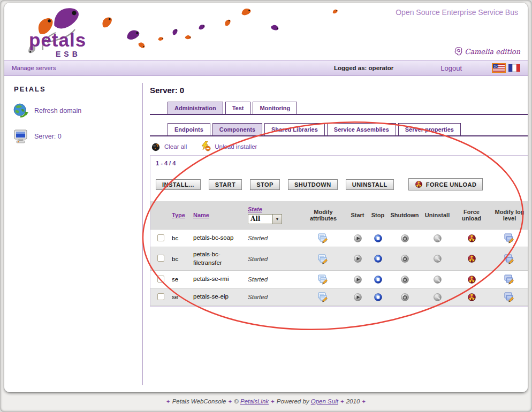  I want to click on top-navbar: Manage servers Logged as: operator Logou…, so click(266, 68).